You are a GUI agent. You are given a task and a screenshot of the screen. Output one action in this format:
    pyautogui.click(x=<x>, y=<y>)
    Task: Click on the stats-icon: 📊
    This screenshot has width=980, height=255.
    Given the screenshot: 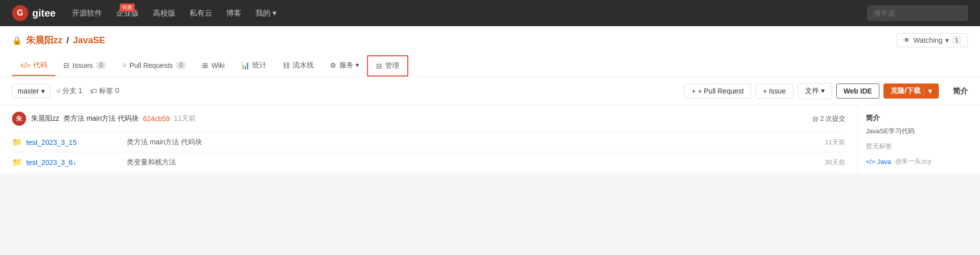 What is the action you would take?
    pyautogui.click(x=245, y=65)
    